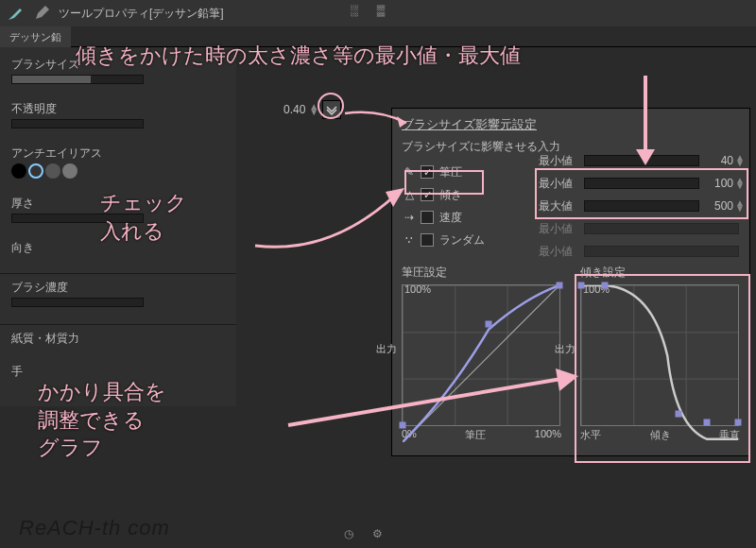 The width and height of the screenshot is (756, 548). I want to click on random-icon: ∵, so click(409, 240).